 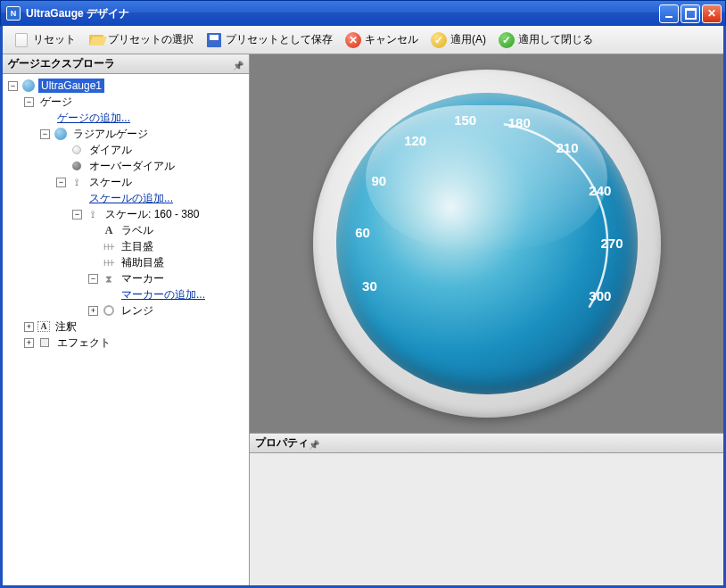 What do you see at coordinates (487, 443) in the screenshot?
I see `properties-header: プロパティ` at bounding box center [487, 443].